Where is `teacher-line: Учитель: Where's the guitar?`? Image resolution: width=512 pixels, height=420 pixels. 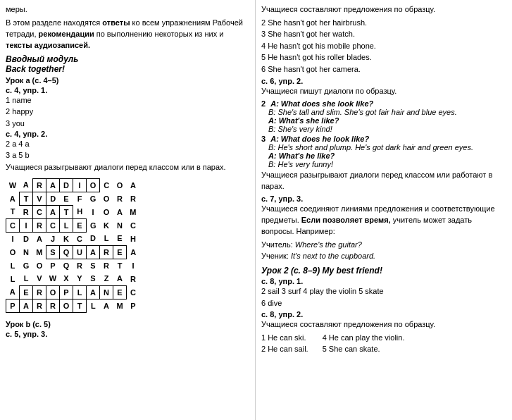
teacher-line: Учитель: Where's the guitar? is located at coordinates (384, 245).